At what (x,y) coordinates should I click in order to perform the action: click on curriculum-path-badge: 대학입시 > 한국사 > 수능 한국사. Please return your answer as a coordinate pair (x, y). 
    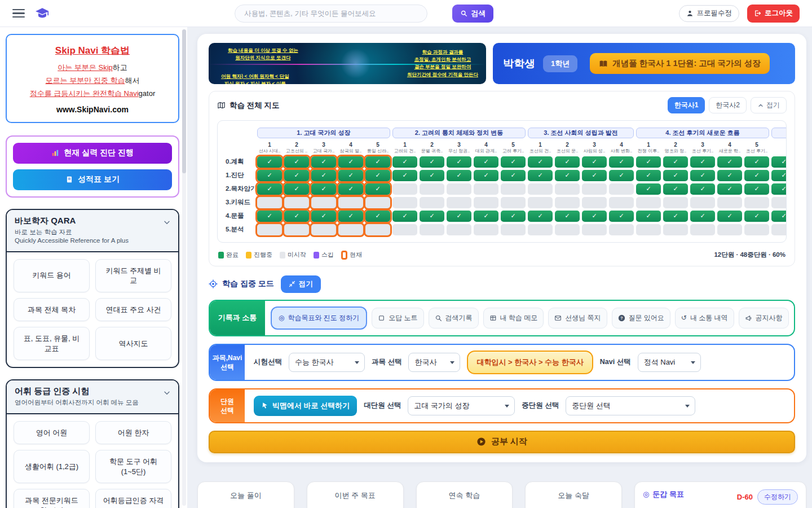
    Looking at the image, I should click on (530, 362).